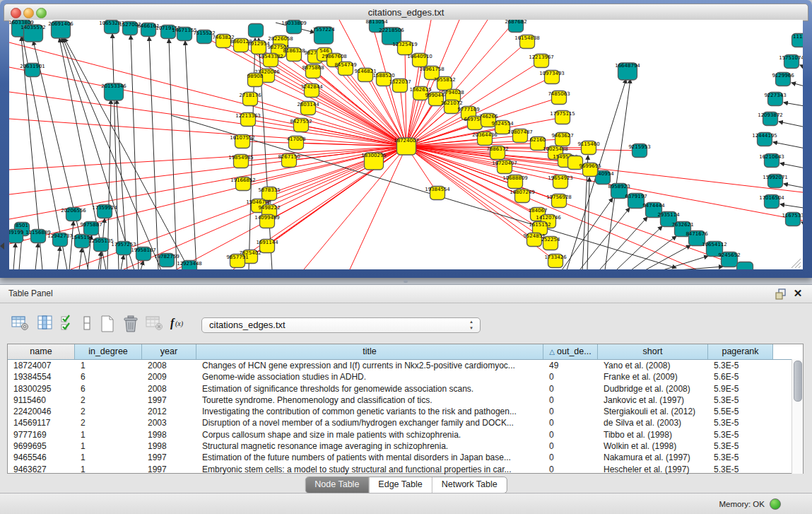 The image size is (812, 514). What do you see at coordinates (406, 281) in the screenshot?
I see `splitter-handle` at bounding box center [406, 281].